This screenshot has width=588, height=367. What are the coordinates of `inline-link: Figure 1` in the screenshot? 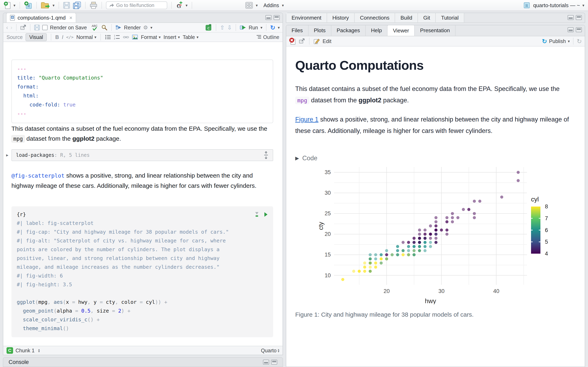 It's located at (307, 119).